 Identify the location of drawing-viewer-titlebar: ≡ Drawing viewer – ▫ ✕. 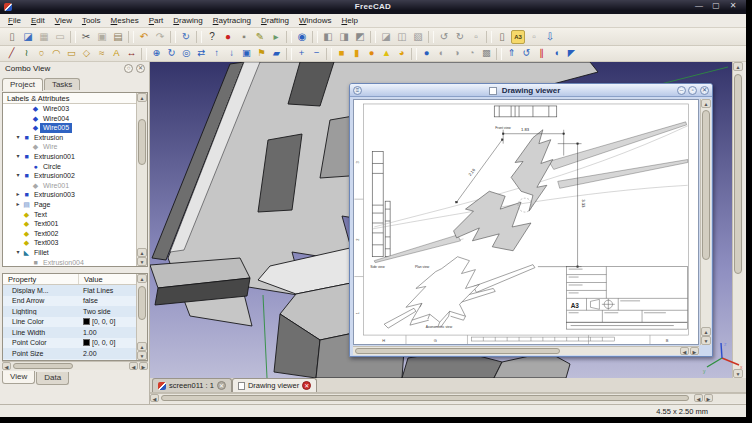
(531, 90).